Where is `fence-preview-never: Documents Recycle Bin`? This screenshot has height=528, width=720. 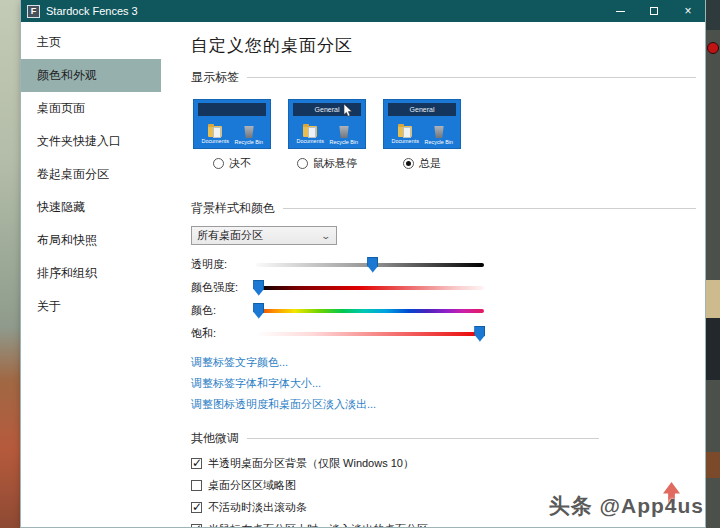
fence-preview-never: Documents Recycle Bin is located at coordinates (232, 124).